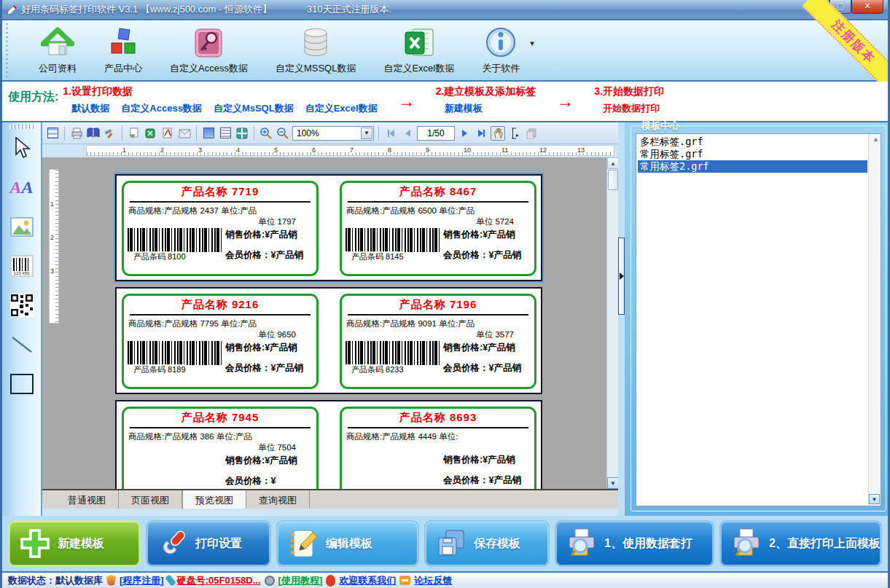 The width and height of the screenshot is (890, 588). What do you see at coordinates (501, 50) in the screenshot?
I see `toolbar-button-about: 关于软件` at bounding box center [501, 50].